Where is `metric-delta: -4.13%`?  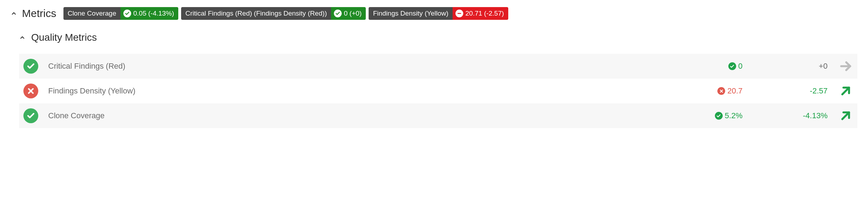 metric-delta: -4.13% is located at coordinates (789, 116).